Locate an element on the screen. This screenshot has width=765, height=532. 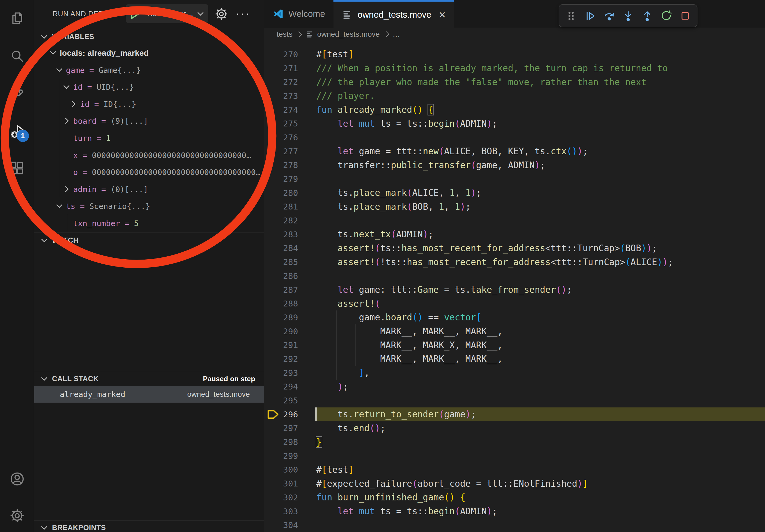
line-number: 302 is located at coordinates (290, 497).